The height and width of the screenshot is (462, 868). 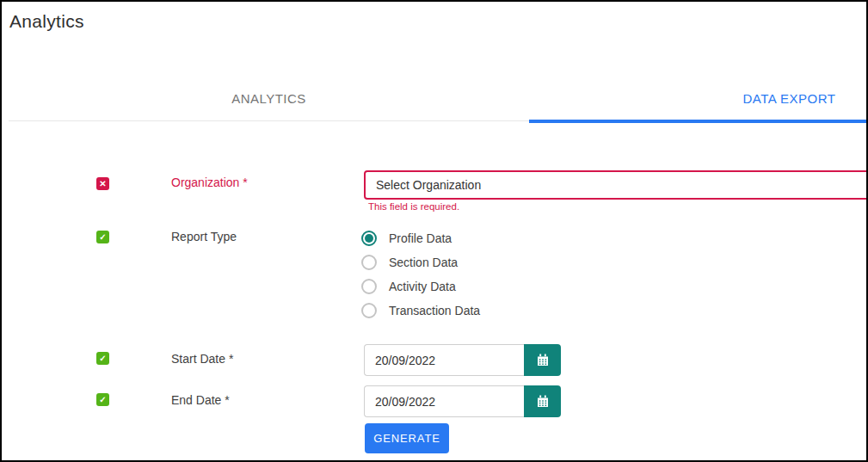 What do you see at coordinates (439, 99) in the screenshot?
I see `tab-bar: ANALYTICS DATA EXPORT` at bounding box center [439, 99].